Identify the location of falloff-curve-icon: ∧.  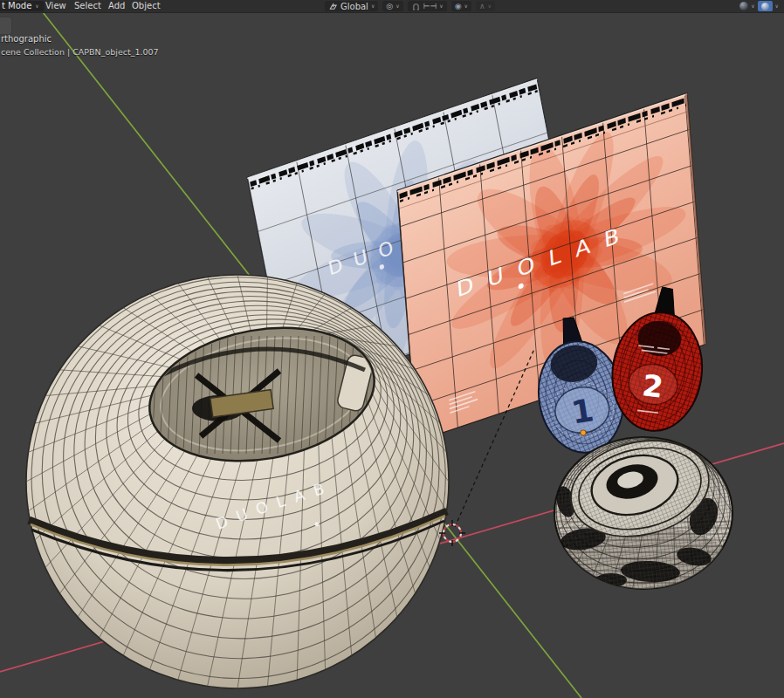
(482, 7).